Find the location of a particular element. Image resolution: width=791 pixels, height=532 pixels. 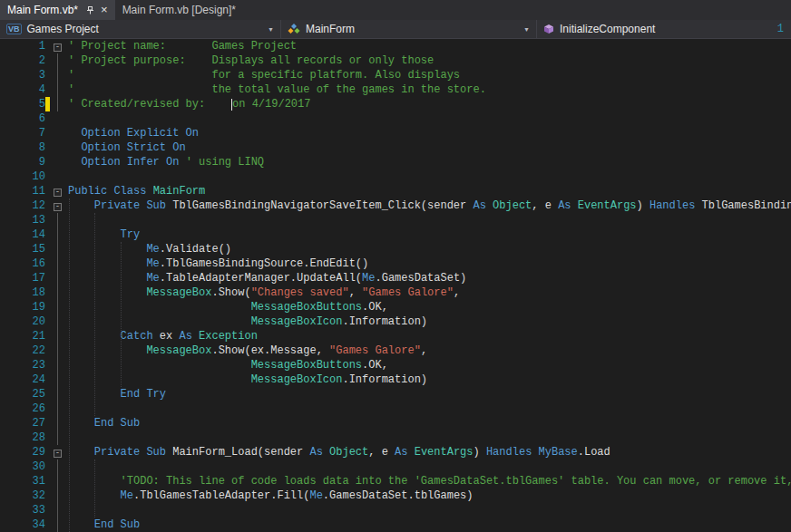

code-line: 1-' Project name: Games Project is located at coordinates (396, 46).